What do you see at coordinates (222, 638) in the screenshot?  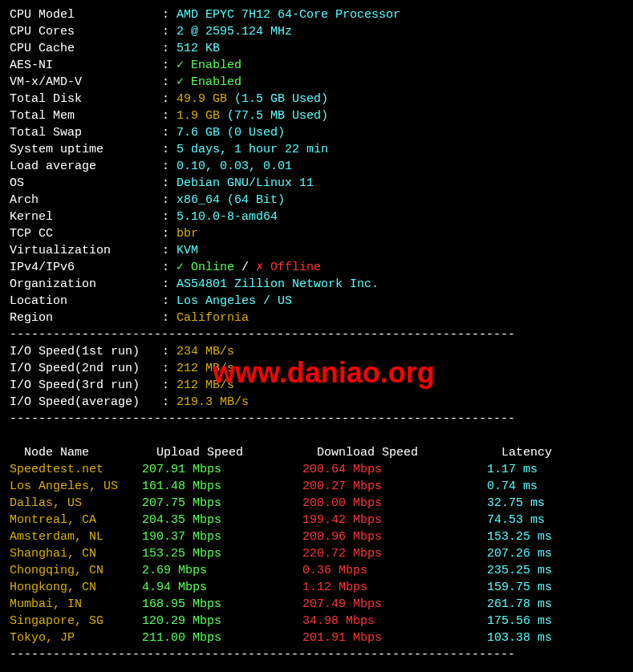 I see `upload-speed: 211.00 Mbps` at bounding box center [222, 638].